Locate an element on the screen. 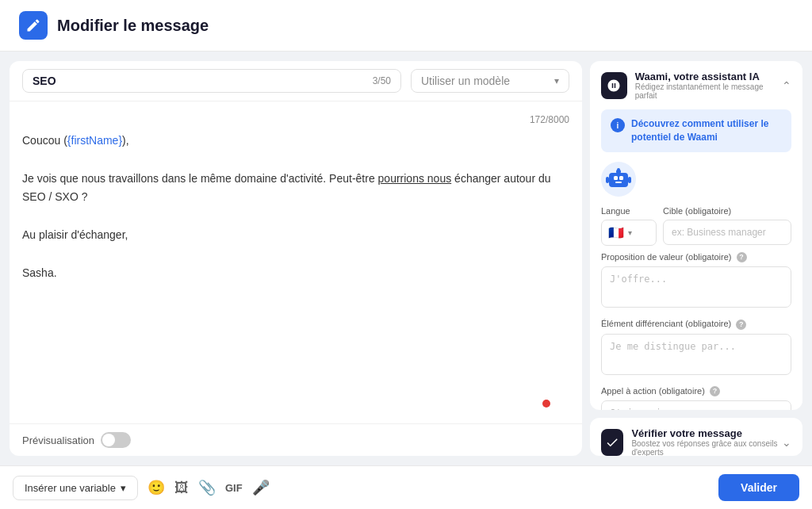  differentiant-label: Élément différenciant (obligatoire) ? is located at coordinates (696, 324).